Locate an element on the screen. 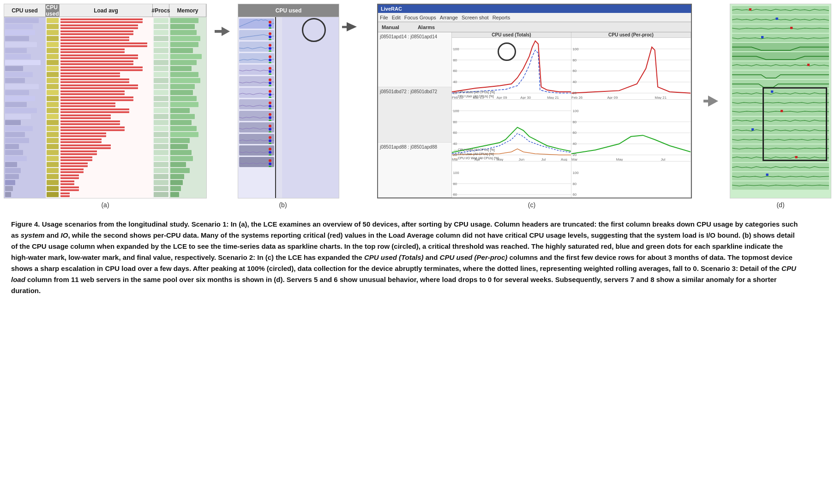 This screenshot has width=835, height=504. chart-legend-1: — CPU Used (All CPUs) [%] - - CPU User (… is located at coordinates (475, 94).